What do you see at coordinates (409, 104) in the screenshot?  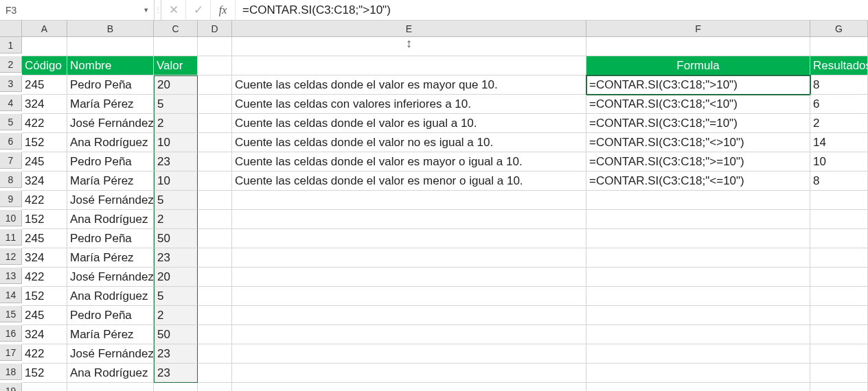 I see `cell-E4: Cuente las celdas con valores inferiores…` at bounding box center [409, 104].